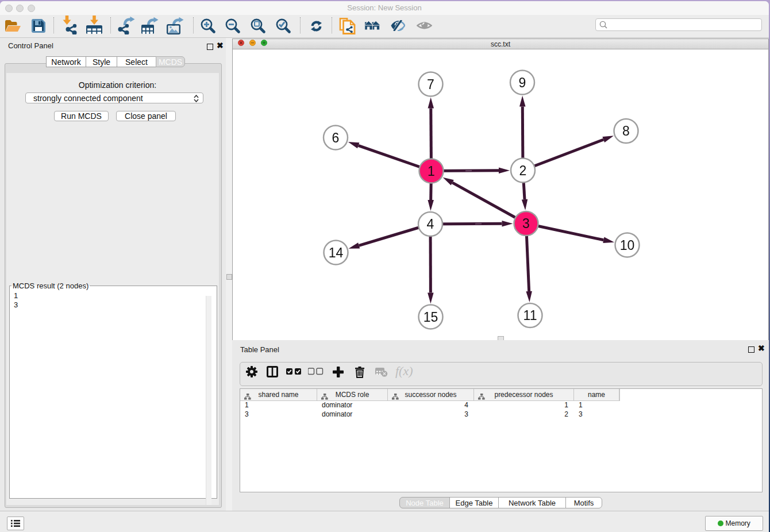 The width and height of the screenshot is (770, 532). Describe the element at coordinates (336, 138) in the screenshot. I see `svg-text: 6` at that location.